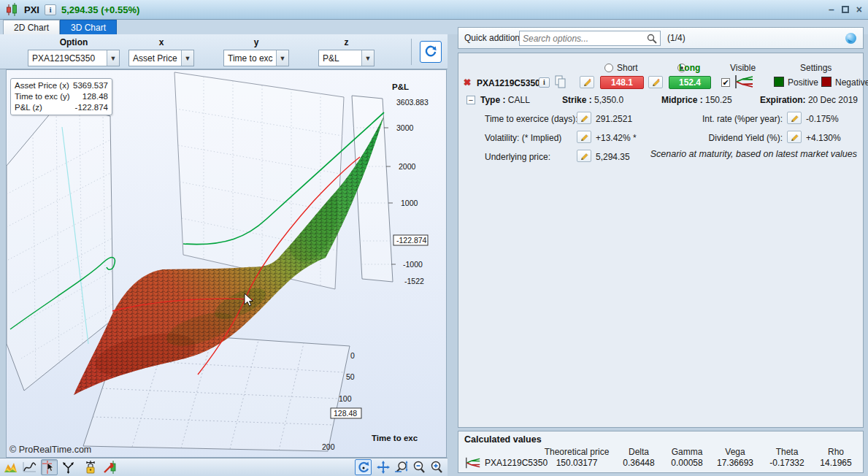 This screenshot has width=868, height=476. I want to click on close-icon: ×, so click(859, 9).